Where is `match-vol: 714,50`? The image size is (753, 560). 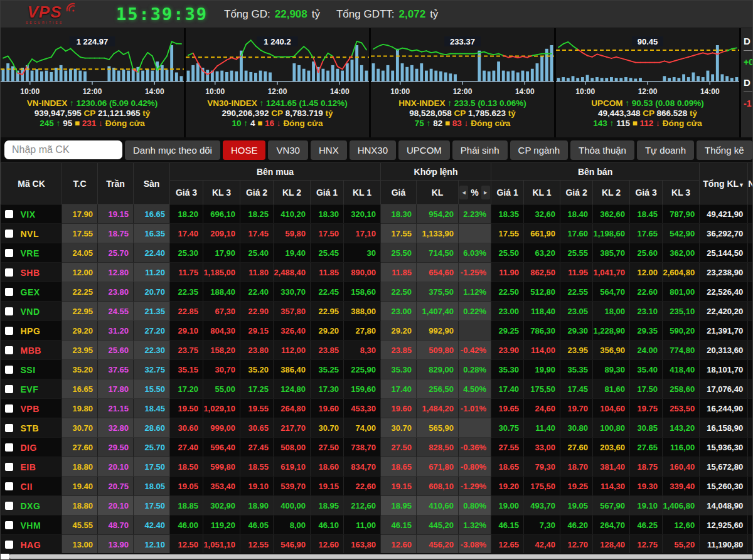
match-vol: 714,50 is located at coordinates (438, 253).